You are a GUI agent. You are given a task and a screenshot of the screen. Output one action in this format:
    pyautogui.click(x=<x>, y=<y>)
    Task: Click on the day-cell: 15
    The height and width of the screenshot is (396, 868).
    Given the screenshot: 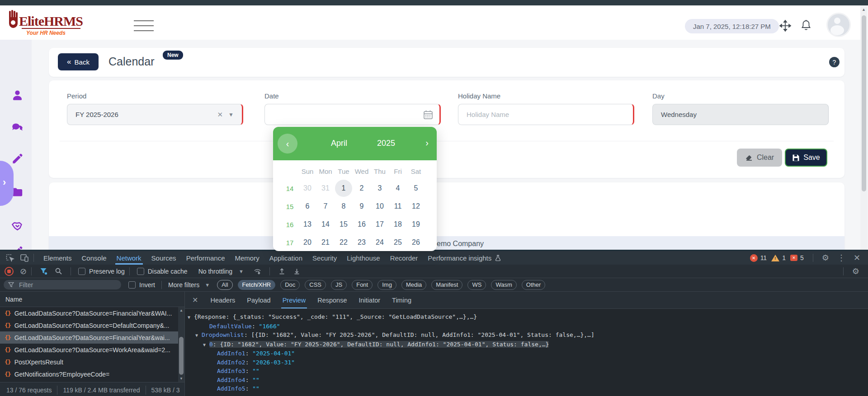 What is the action you would take?
    pyautogui.click(x=344, y=224)
    